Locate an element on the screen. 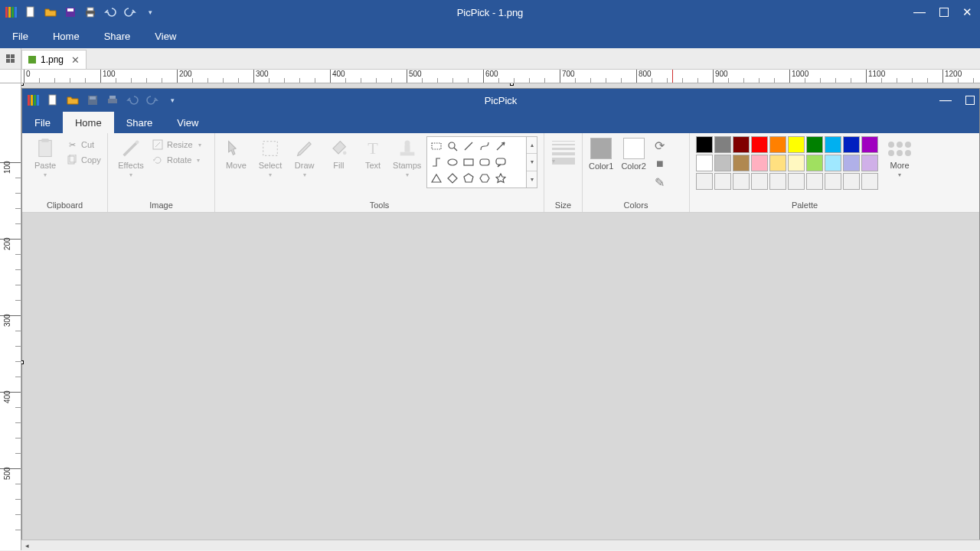 The height and width of the screenshot is (551, 980). inner-undo-icon is located at coordinates (132, 100).